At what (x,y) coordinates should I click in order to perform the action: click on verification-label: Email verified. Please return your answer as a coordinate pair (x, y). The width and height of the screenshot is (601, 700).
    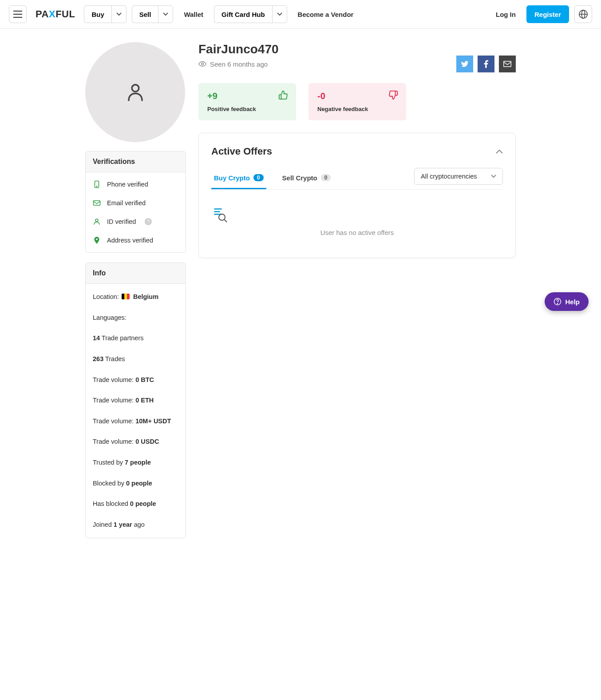
    Looking at the image, I should click on (126, 203).